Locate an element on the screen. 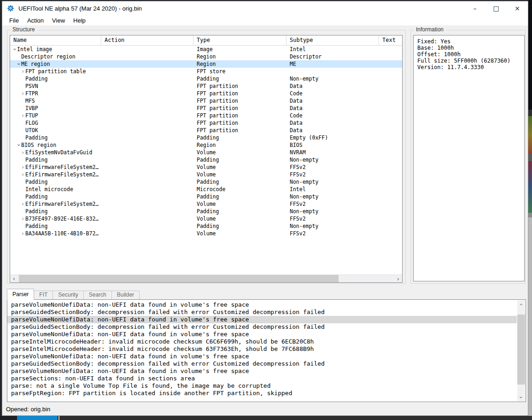 The height and width of the screenshot is (420, 532). tree-row: ›B73FE497-B92E-416E-832…VolumeFFSv2 is located at coordinates (206, 219).